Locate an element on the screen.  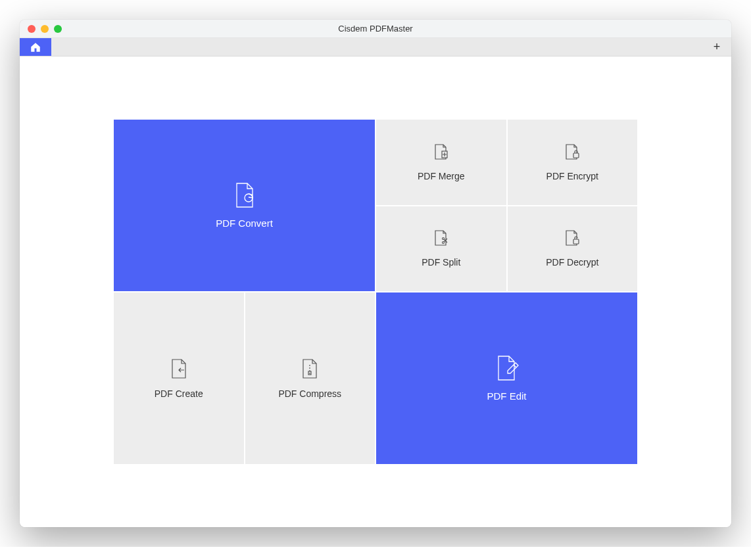
tile-pdf-merge: PDF Merge is located at coordinates (441, 162).